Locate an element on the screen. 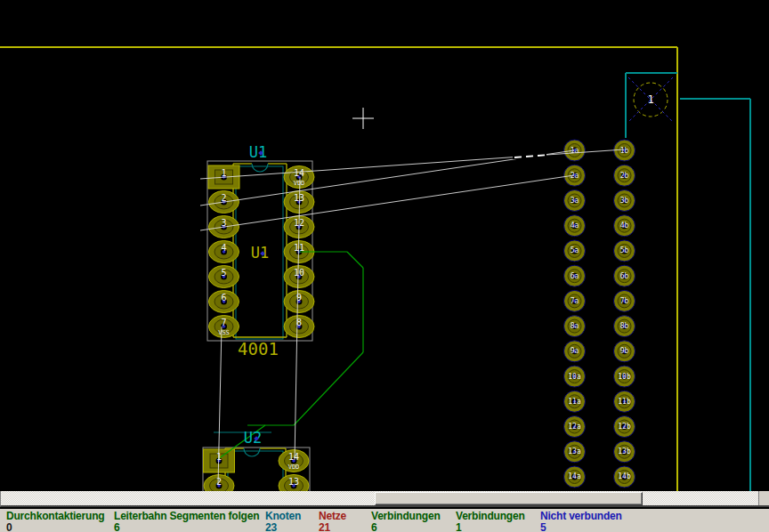 The image size is (769, 532). status-label: Nicht verbunden is located at coordinates (581, 516).